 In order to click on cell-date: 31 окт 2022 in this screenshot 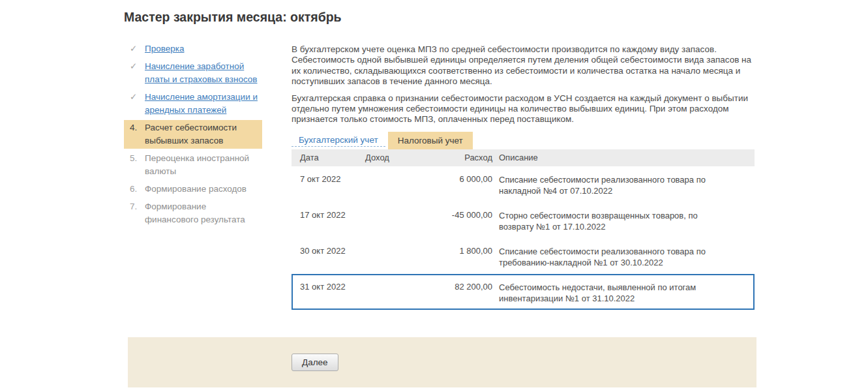, I will do `click(329, 287)`.